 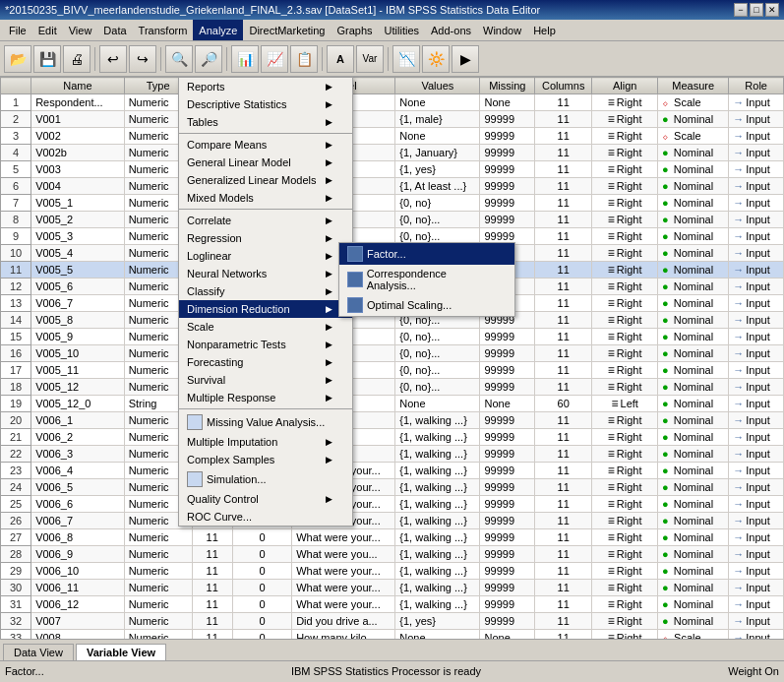 What do you see at coordinates (47, 59) in the screenshot?
I see `save-button: 💾` at bounding box center [47, 59].